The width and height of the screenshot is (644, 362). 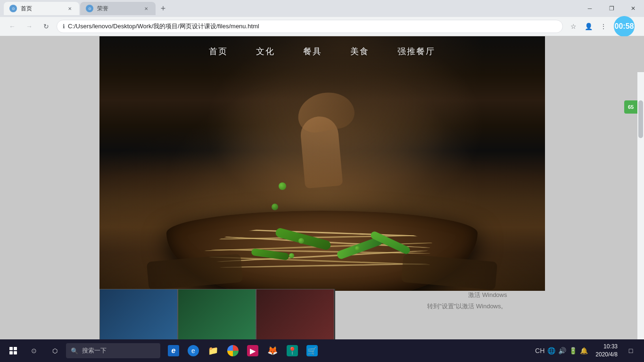 I want to click on bowl-container, so click(x=322, y=244).